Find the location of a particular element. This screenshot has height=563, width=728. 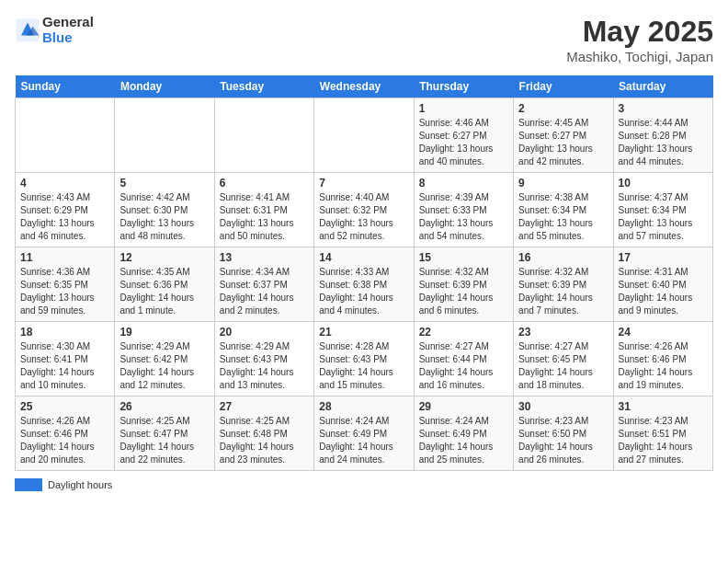

day-info: Sunrise: 4:31 AM Sunset: 6:40 PM Dayligh… is located at coordinates (664, 292).